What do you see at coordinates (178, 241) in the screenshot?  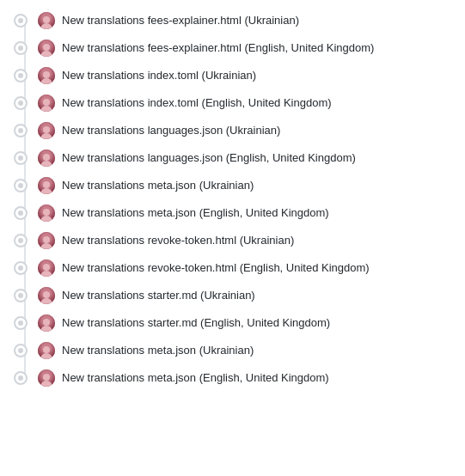 I see `commit-message: New translations revoke-token.html (Ukra…` at bounding box center [178, 241].